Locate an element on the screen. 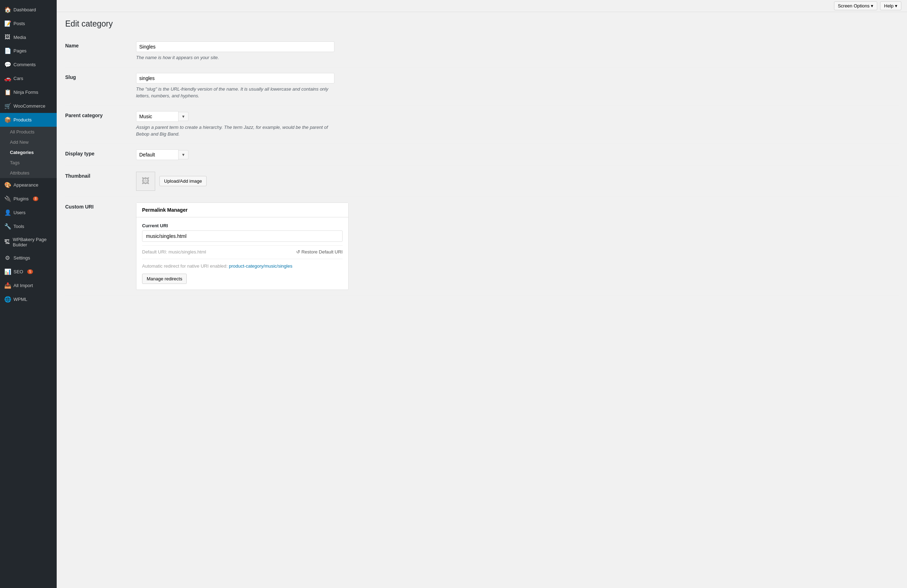  slug-input is located at coordinates (236, 78).